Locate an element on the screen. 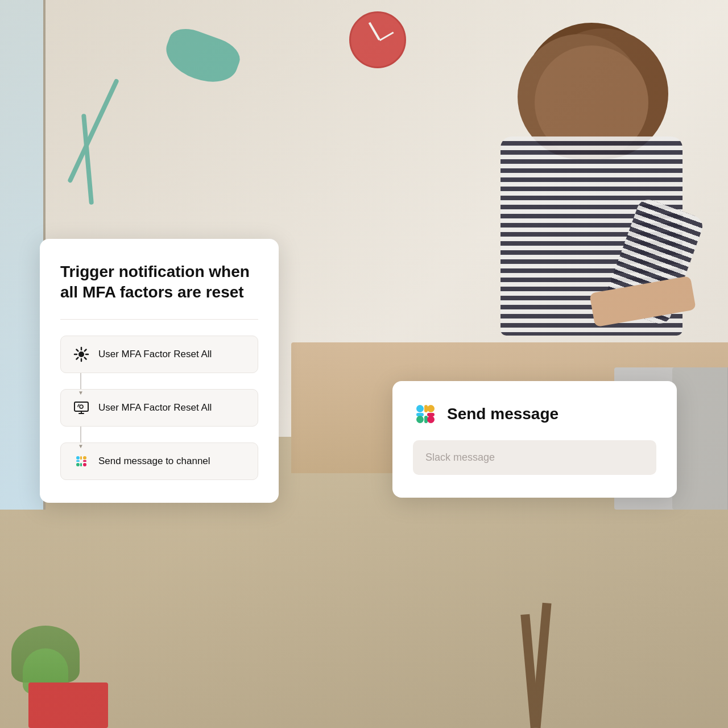 The image size is (728, 728). step-3-label: Send message to channel is located at coordinates (155, 461).